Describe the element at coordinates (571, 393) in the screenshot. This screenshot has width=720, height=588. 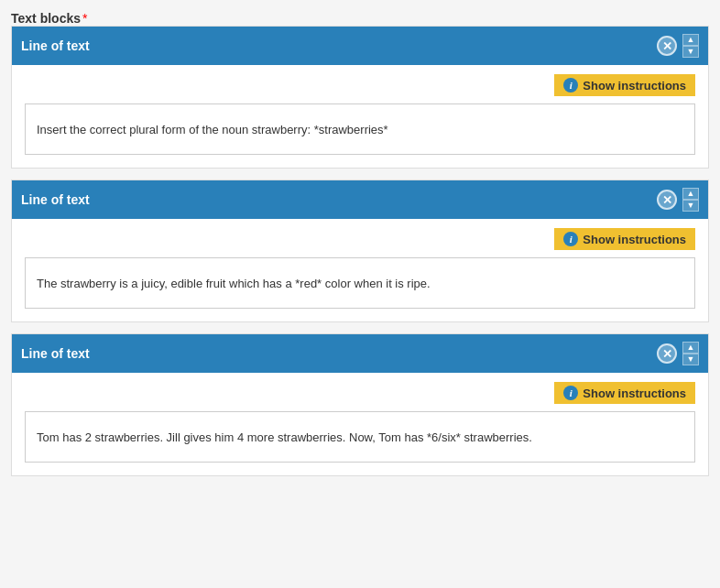
I see `info-icon-3: i` at that location.